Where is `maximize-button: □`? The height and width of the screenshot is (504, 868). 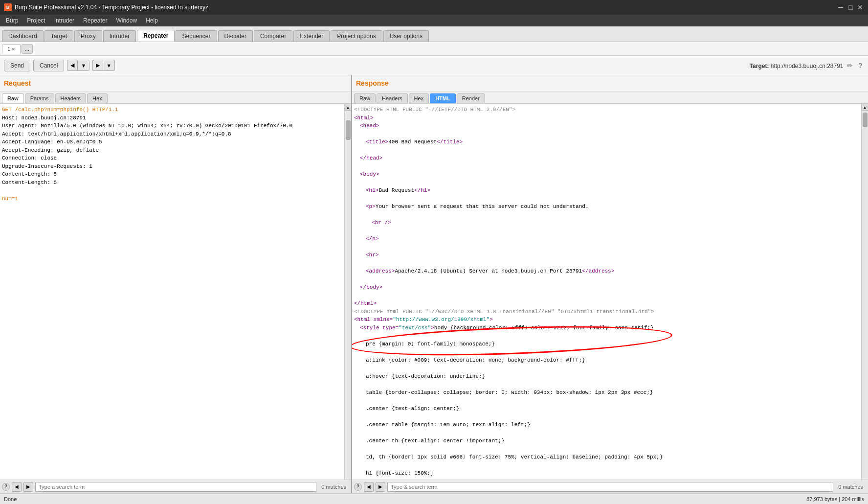
maximize-button: □ is located at coordinates (850, 7).